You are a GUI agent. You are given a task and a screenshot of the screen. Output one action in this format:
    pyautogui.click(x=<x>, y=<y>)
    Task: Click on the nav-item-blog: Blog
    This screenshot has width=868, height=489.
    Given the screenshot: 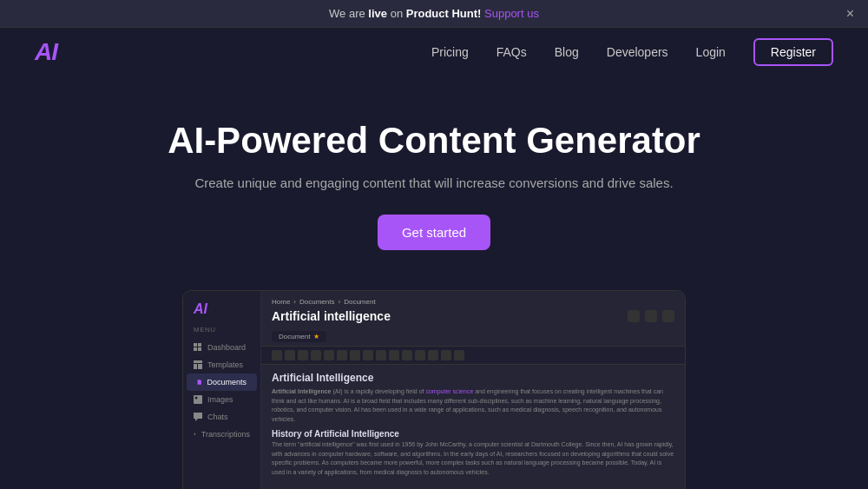 What is the action you would take?
    pyautogui.click(x=567, y=52)
    